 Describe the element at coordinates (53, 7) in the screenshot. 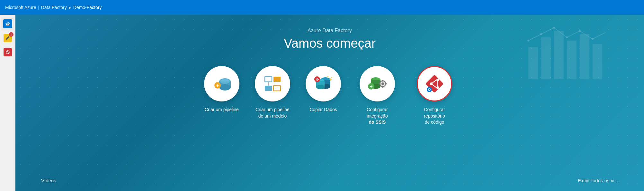

I see `breadcrumb: Microsoft Azure | Data Factory ▶ Demo-Fa…` at that location.